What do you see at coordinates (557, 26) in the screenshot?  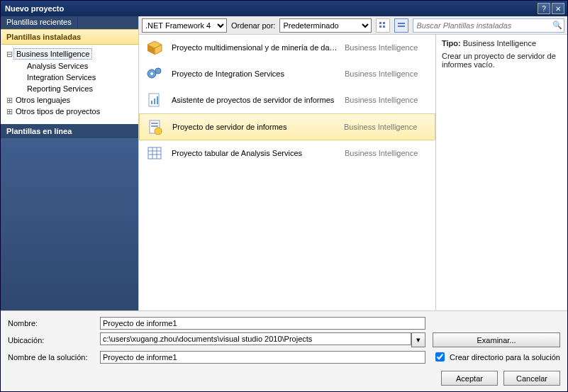 I see `search-icon: 🔍` at bounding box center [557, 26].